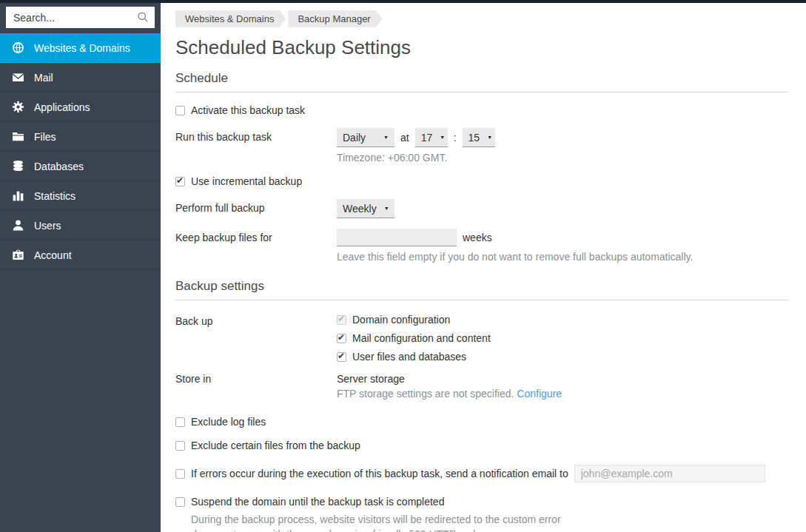 The width and height of the screenshot is (806, 532). What do you see at coordinates (62, 107) in the screenshot?
I see `sidebar-item-label: Applications` at bounding box center [62, 107].